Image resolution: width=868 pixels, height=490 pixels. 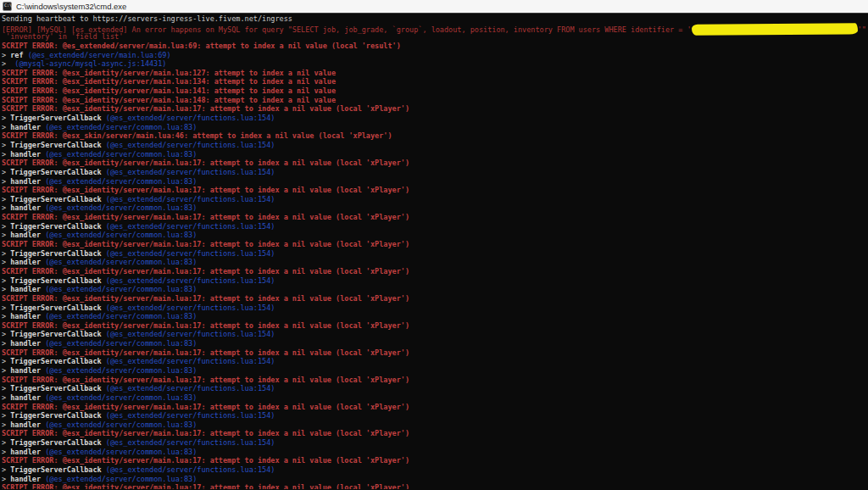 I want to click on console-line: SCRIPT ERROR: @esx_skin/server/main.lua:…, so click(x=435, y=136).